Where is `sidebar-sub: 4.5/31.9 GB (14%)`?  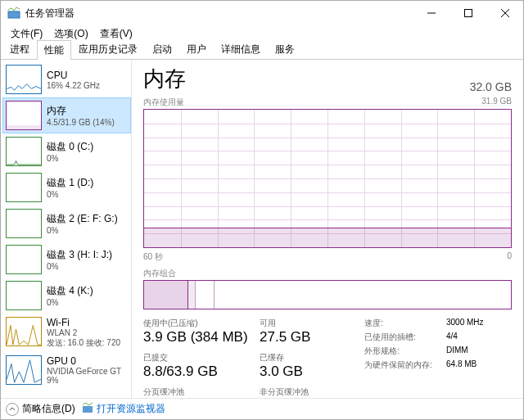
sidebar-sub: 4.5/31.9 GB (14%) is located at coordinates (80, 123).